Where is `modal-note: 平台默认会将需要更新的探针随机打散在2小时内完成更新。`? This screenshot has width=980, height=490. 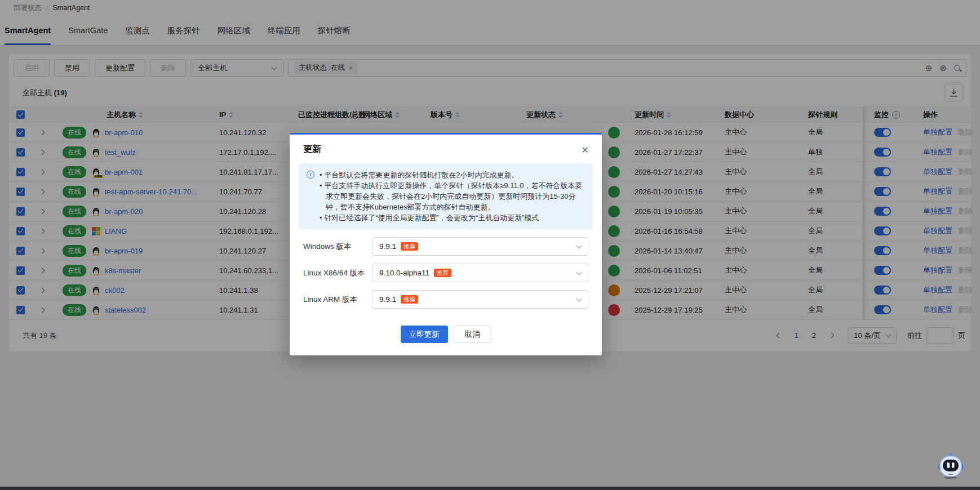
modal-note: 平台默认会将需要更新的探针随机打散在2小时内完成更新。 is located at coordinates (452, 175).